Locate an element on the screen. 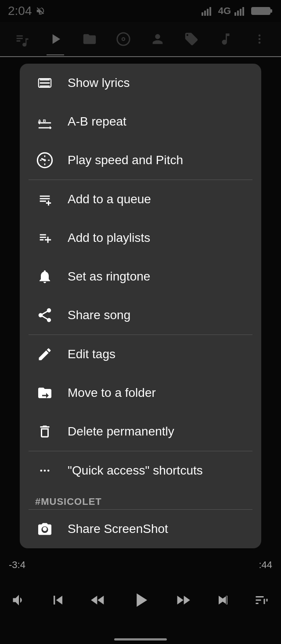  play-pause-button is located at coordinates (140, 600).